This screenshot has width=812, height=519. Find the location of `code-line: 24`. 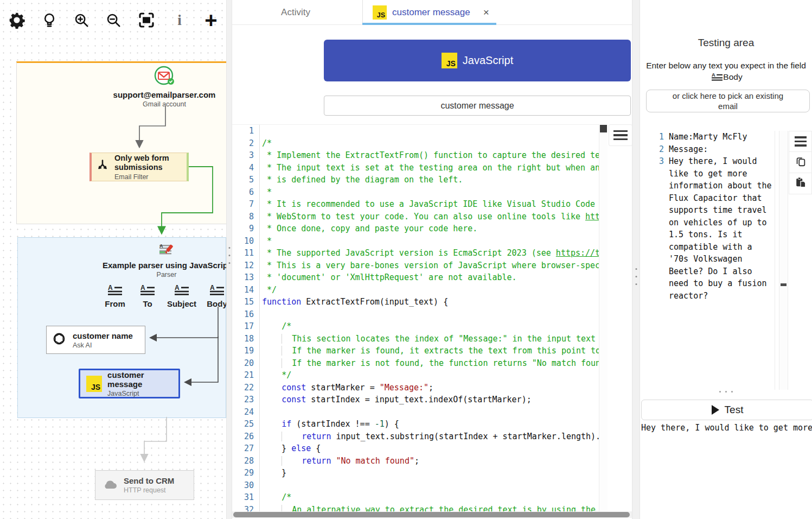

code-line: 24 is located at coordinates (415, 413).